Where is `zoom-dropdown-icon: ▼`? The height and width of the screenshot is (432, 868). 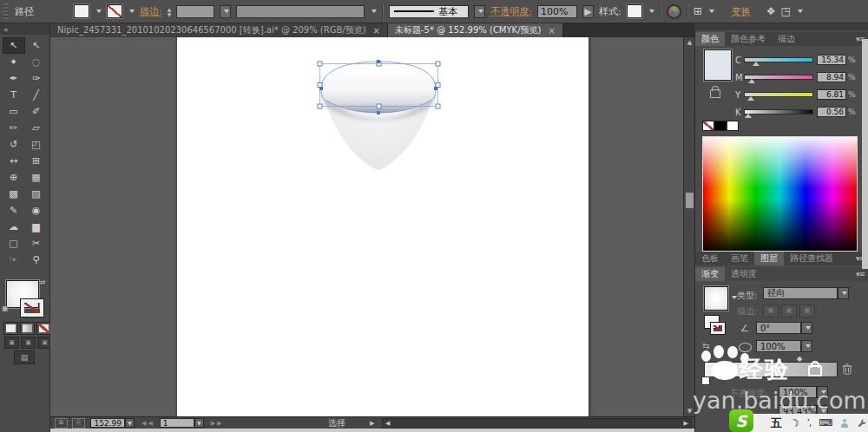 zoom-dropdown-icon: ▼ is located at coordinates (130, 423).